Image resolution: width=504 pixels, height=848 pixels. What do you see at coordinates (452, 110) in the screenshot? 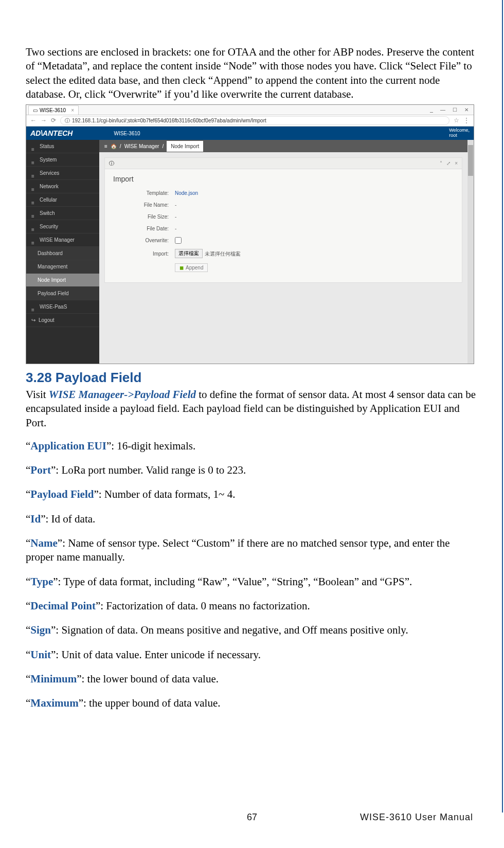
I see `window-controls: ⎯ — ☐ ✕` at bounding box center [452, 110].